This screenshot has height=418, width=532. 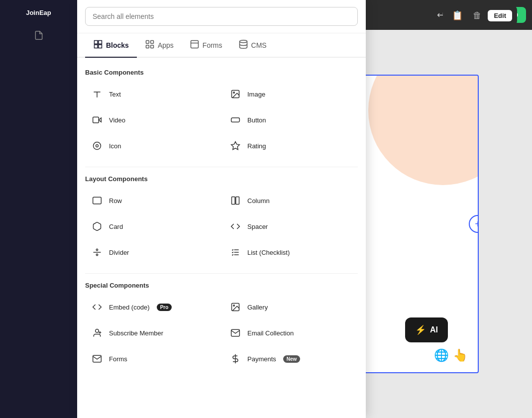 I want to click on component-button: Button, so click(x=291, y=120).